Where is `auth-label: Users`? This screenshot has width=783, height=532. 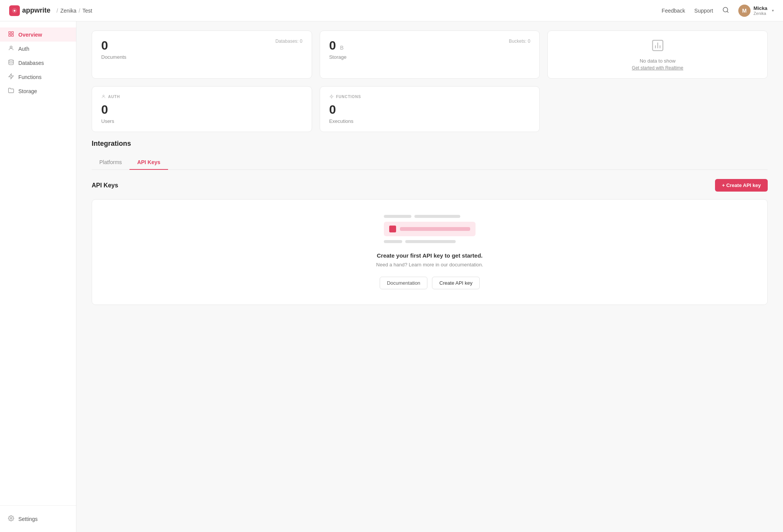 auth-label: Users is located at coordinates (202, 121).